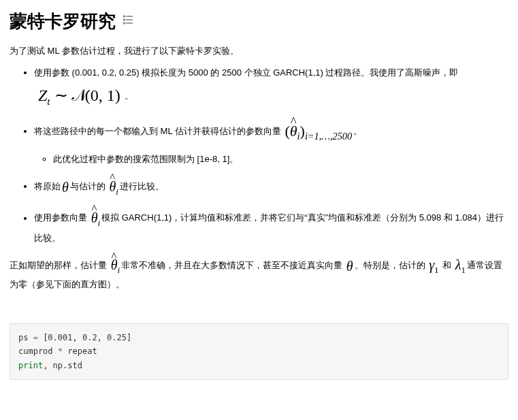  What do you see at coordinates (271, 187) in the screenshot?
I see `list-item: 将原始θ与估计的 θi进行比较。` at bounding box center [271, 187].